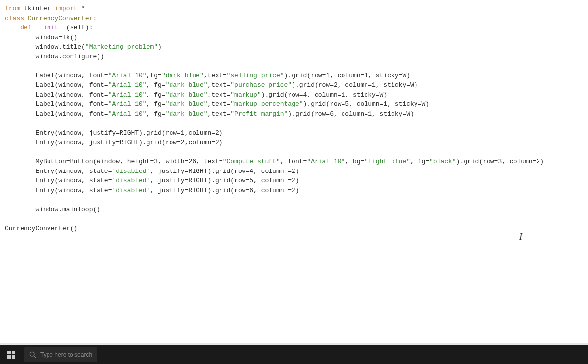  What do you see at coordinates (66, 355) in the screenshot?
I see `search-placeholder: Type here to search` at bounding box center [66, 355].